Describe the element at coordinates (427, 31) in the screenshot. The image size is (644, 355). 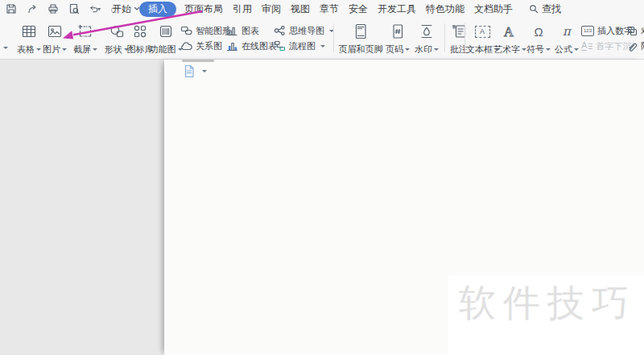
I see `watermark-icon` at that location.